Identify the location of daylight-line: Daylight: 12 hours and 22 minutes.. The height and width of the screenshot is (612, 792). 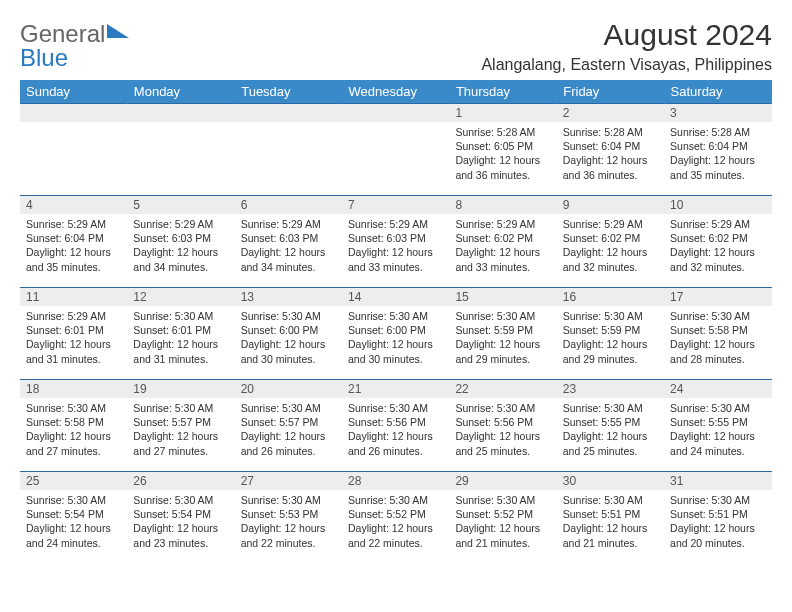
(288, 535).